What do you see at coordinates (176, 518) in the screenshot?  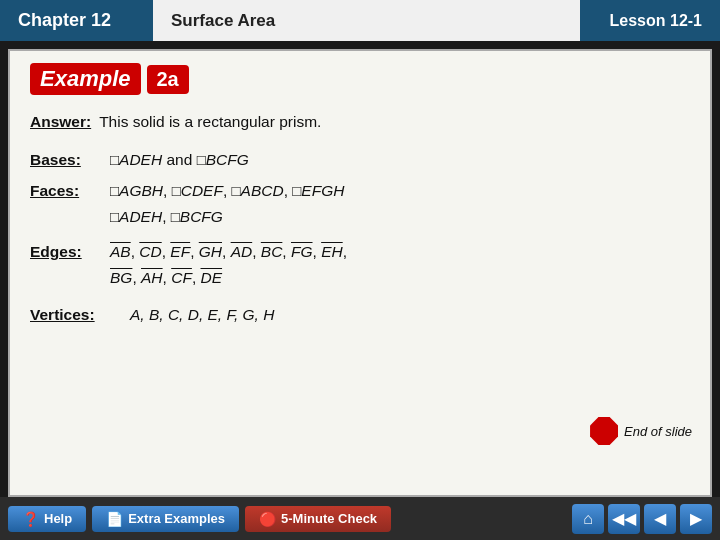 I see `extra-label: Extra Examples` at bounding box center [176, 518].